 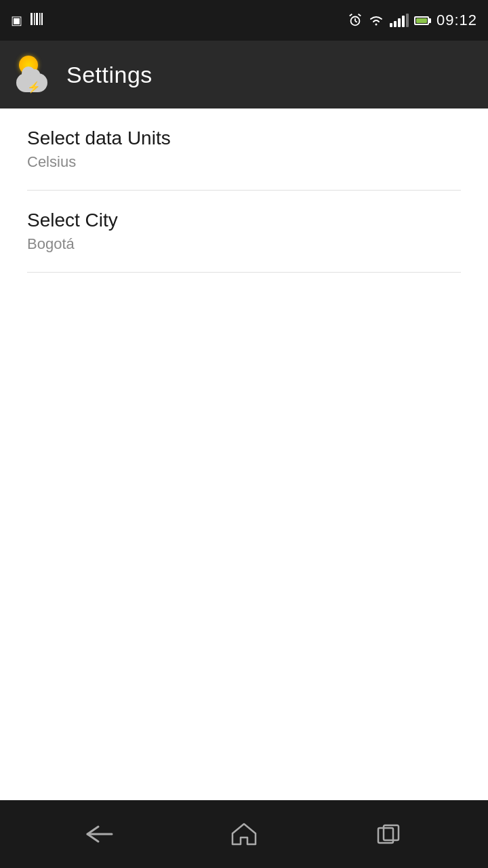 What do you see at coordinates (376, 20) in the screenshot?
I see `wifi-icon` at bounding box center [376, 20].